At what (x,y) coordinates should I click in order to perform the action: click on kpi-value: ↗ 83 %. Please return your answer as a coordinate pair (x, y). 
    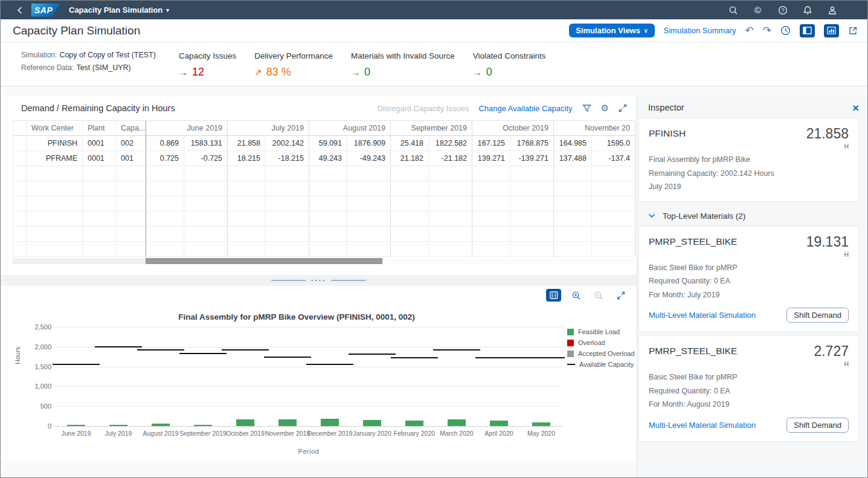
    Looking at the image, I should click on (294, 73).